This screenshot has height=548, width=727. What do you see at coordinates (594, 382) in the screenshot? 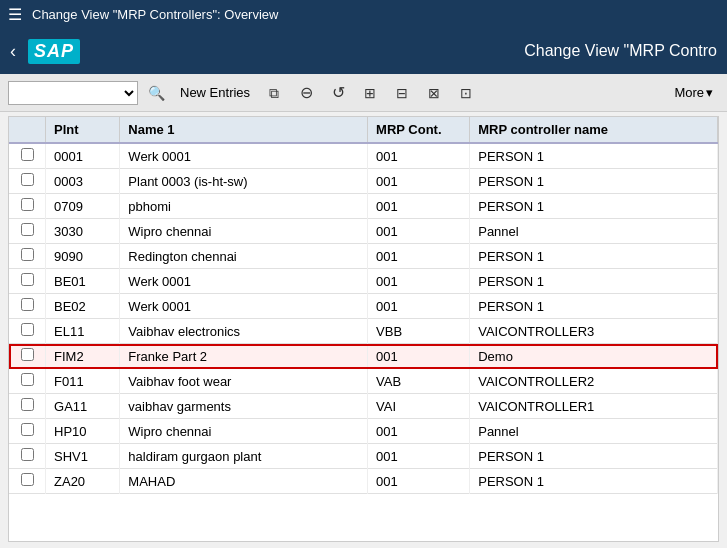
I see `cell-mrpname: VAICONTROLLER2` at bounding box center [594, 382].